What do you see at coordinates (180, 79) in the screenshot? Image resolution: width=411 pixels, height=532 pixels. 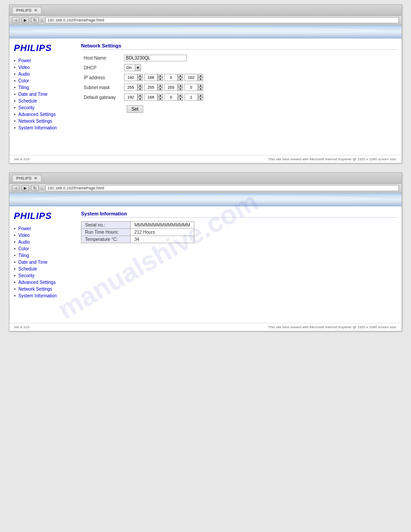 I see `ip-down-3: ▼` at bounding box center [180, 79].